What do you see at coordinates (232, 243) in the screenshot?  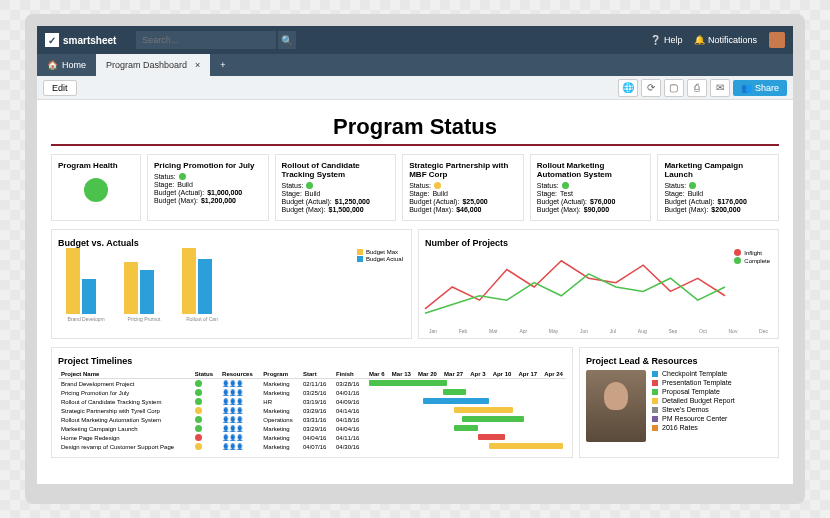 I see `budget-chart-title: Budget vs. Actuals` at bounding box center [232, 243].